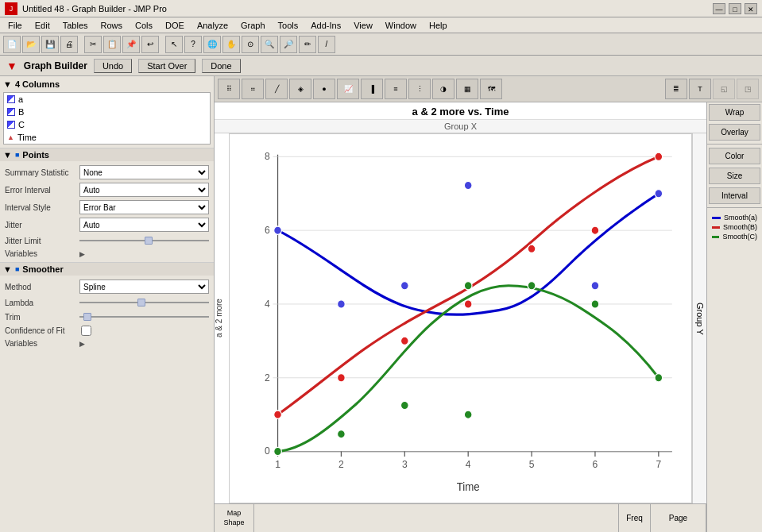 The height and width of the screenshot is (532, 762). What do you see at coordinates (106, 99) in the screenshot?
I see `col-item-a: a` at bounding box center [106, 99].